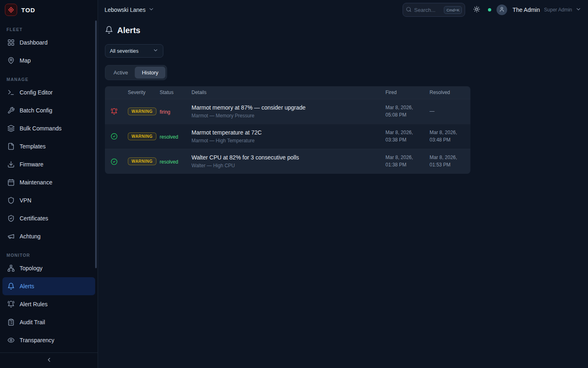 The width and height of the screenshot is (588, 368). Describe the element at coordinates (49, 61) in the screenshot. I see `sidebar-item-map: Map` at that location.